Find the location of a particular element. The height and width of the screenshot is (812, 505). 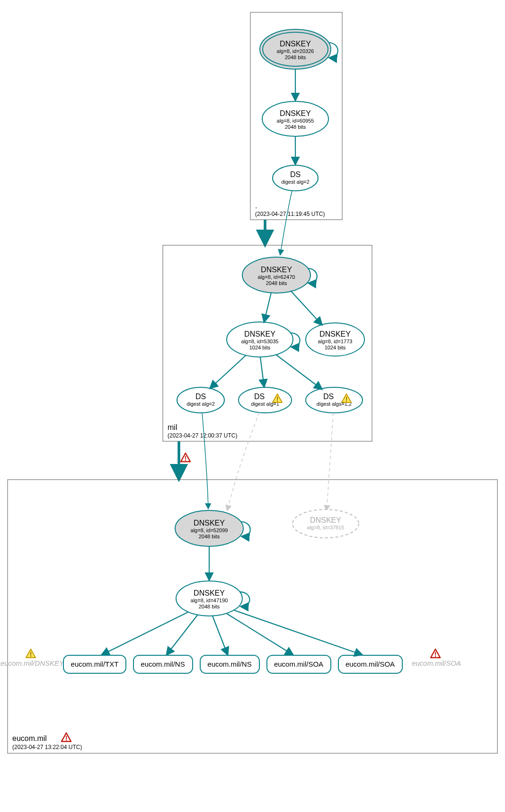

node-mil-ds3: DS digest algs=1,2 ! is located at coordinates (334, 400).